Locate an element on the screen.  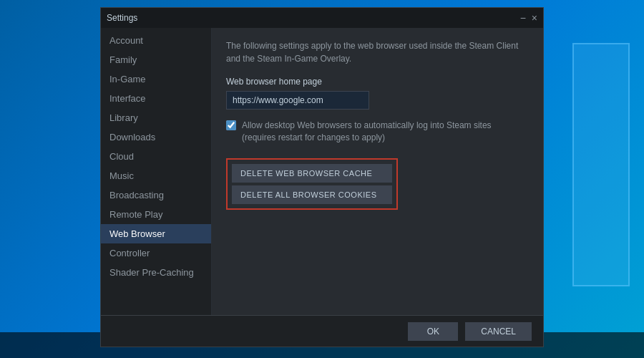
dialog-title: Settings is located at coordinates (122, 18).